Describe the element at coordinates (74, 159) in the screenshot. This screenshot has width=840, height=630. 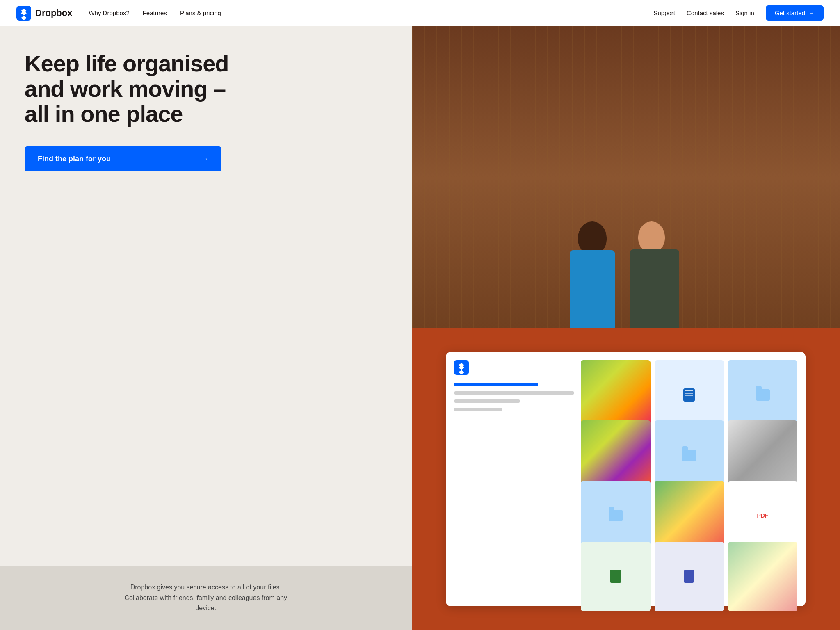
I see `find-plan-label: Find the plan for you` at that location.